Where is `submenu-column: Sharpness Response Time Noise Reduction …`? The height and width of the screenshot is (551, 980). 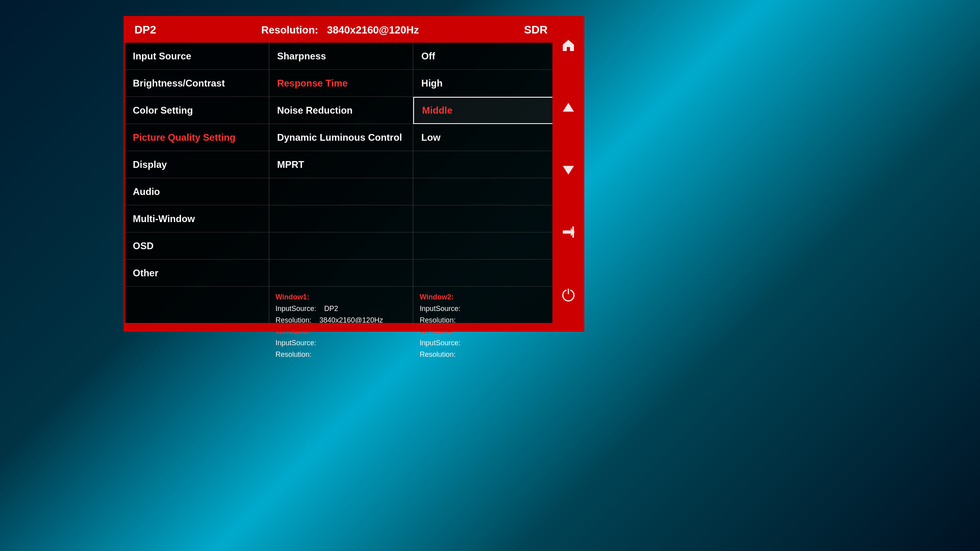
submenu-column: Sharpness Response Time Noise Reduction … is located at coordinates (341, 183).